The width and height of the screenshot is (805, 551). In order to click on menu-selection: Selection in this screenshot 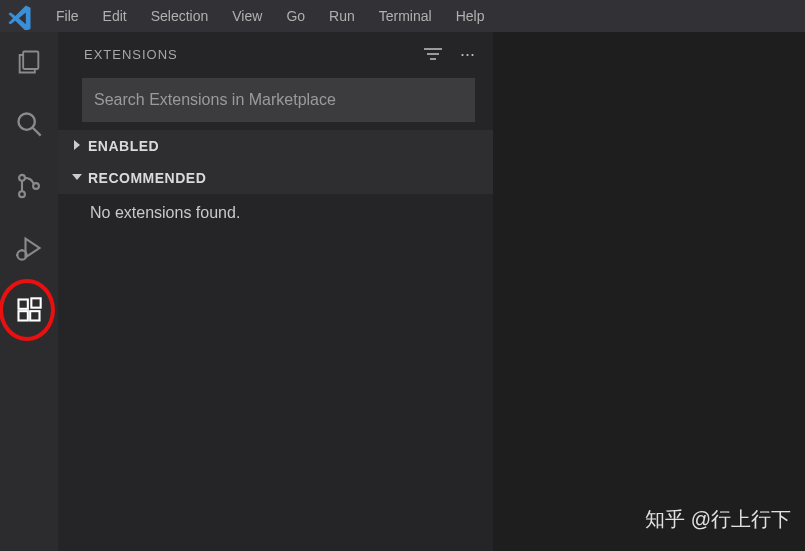, I will do `click(180, 16)`.